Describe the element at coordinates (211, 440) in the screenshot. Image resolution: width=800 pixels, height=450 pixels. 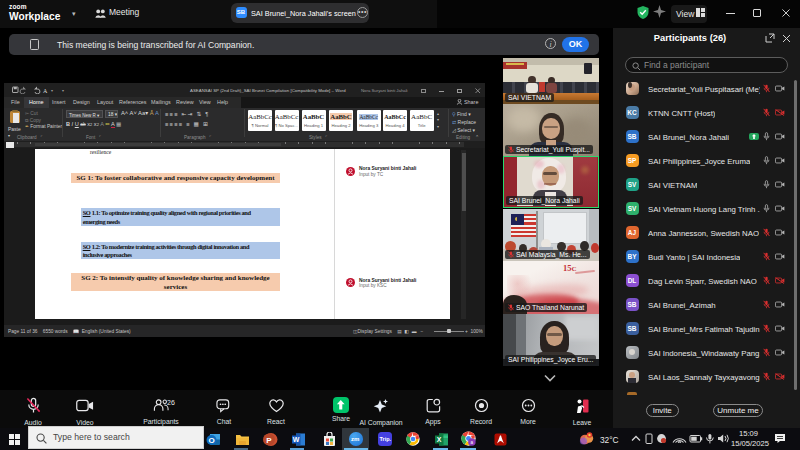
I see `svg-text: O` at that location.